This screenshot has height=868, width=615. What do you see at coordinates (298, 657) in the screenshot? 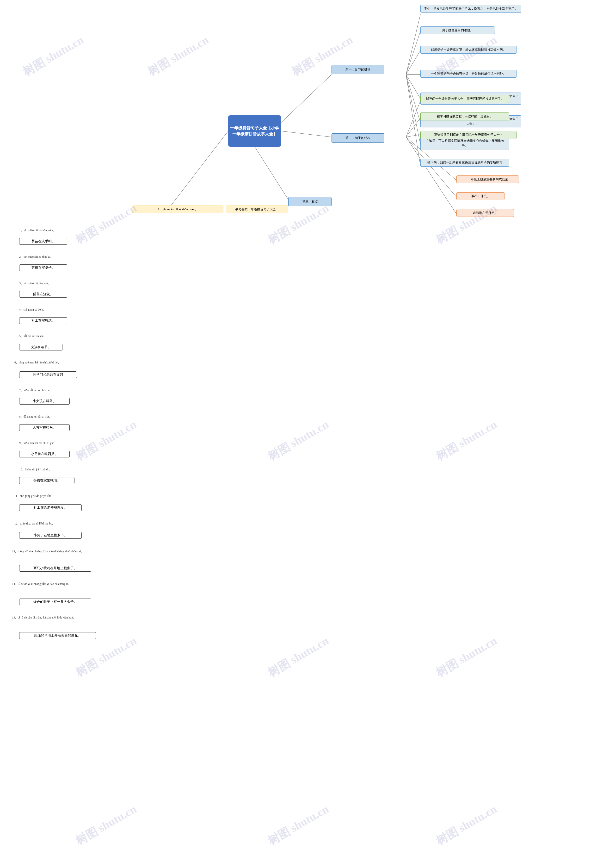
I see `watermark-12: 树图 shutu.cn` at bounding box center [298, 657].